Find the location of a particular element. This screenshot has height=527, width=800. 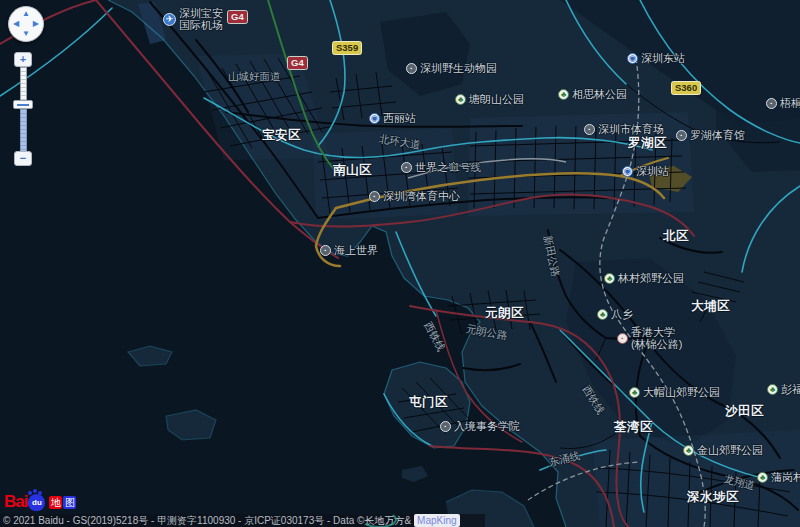

uni-icon: ▪ is located at coordinates (622, 338).